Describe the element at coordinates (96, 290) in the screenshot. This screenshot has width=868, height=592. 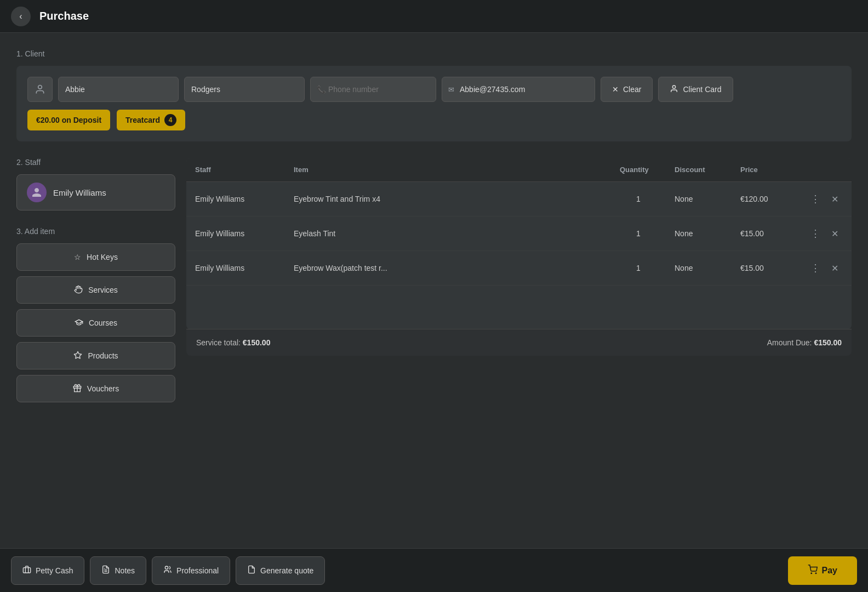
I see `services-button: Services` at that location.